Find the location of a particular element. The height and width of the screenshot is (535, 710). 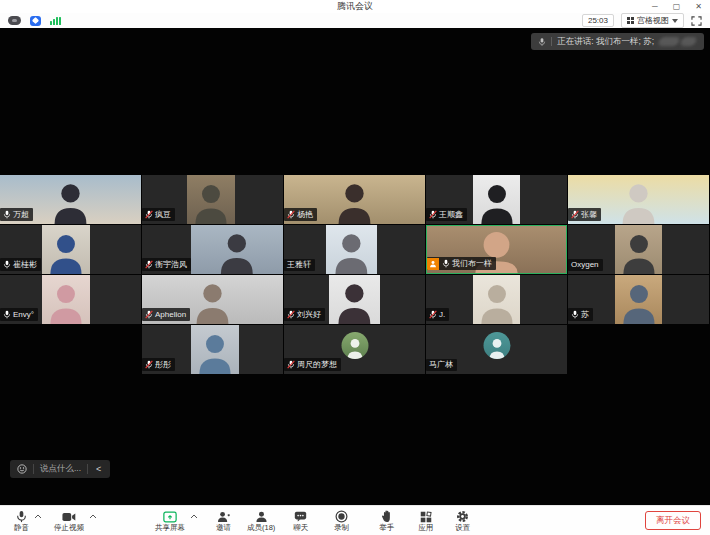

security-shield-icon is located at coordinates (36, 21).